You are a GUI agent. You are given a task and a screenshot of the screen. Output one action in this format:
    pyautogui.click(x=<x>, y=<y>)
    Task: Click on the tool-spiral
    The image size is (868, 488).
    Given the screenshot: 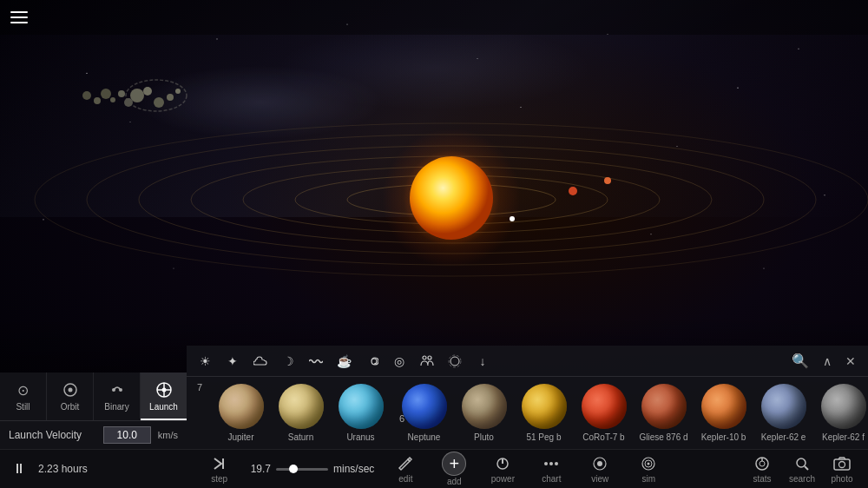 What is the action you would take?
    pyautogui.click(x=372, y=361)
    